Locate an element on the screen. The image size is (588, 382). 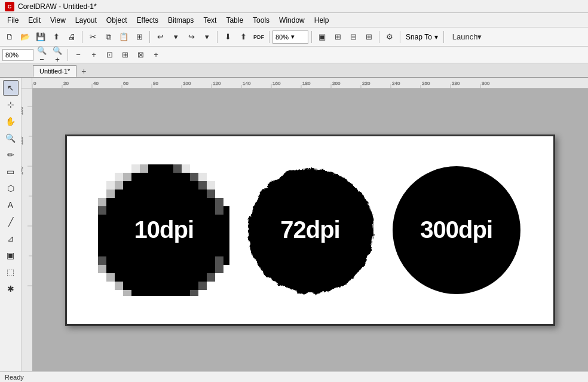
zoom-fit-btn: ⊞ is located at coordinates (125, 55).